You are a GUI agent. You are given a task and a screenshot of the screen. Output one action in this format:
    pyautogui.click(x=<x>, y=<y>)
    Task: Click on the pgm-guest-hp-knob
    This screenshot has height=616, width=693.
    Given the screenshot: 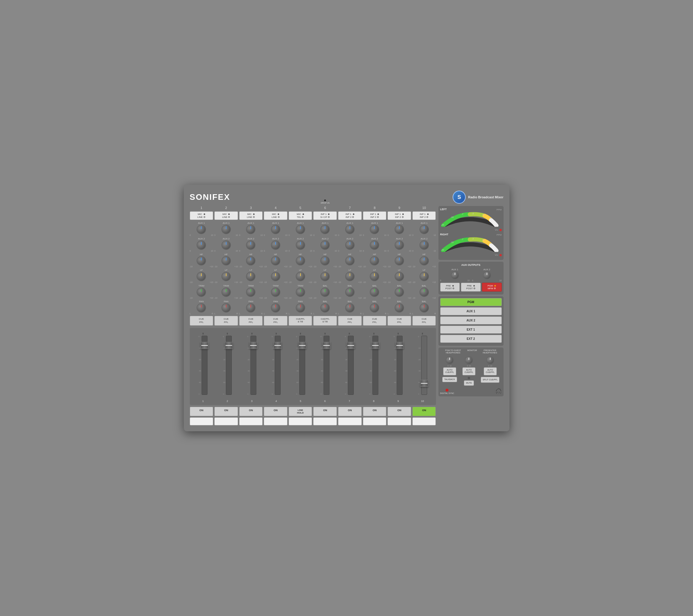 What is the action you would take?
    pyautogui.click(x=450, y=360)
    